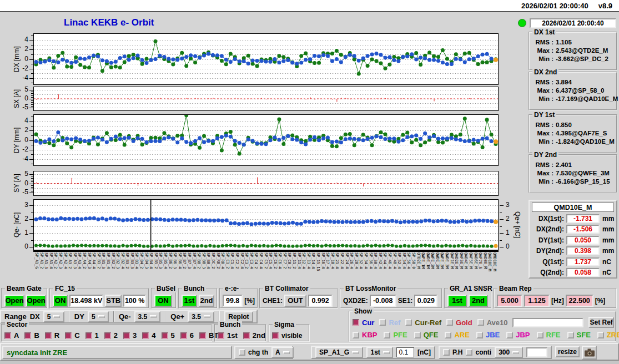 This screenshot has height=364, width=619. What do you see at coordinates (383, 301) in the screenshot?
I see `qxd2e-readout: -0.008` at bounding box center [383, 301].